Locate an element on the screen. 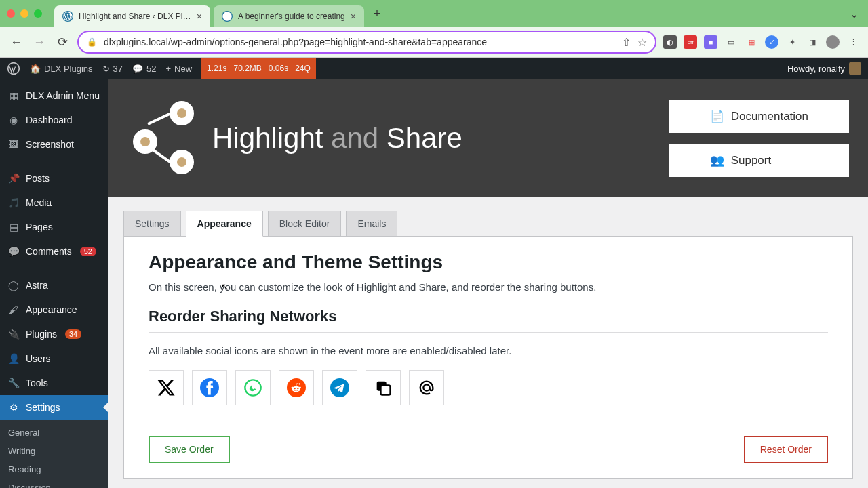  wp-logo-icon is located at coordinates (14, 68).